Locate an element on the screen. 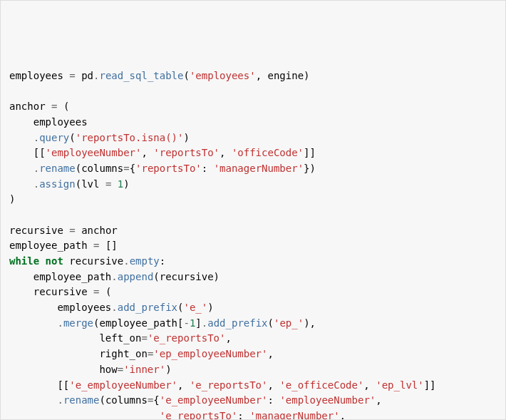 This screenshot has height=420, width=506. code-line: .query('reportsTo.isna()') is located at coordinates (253, 138).